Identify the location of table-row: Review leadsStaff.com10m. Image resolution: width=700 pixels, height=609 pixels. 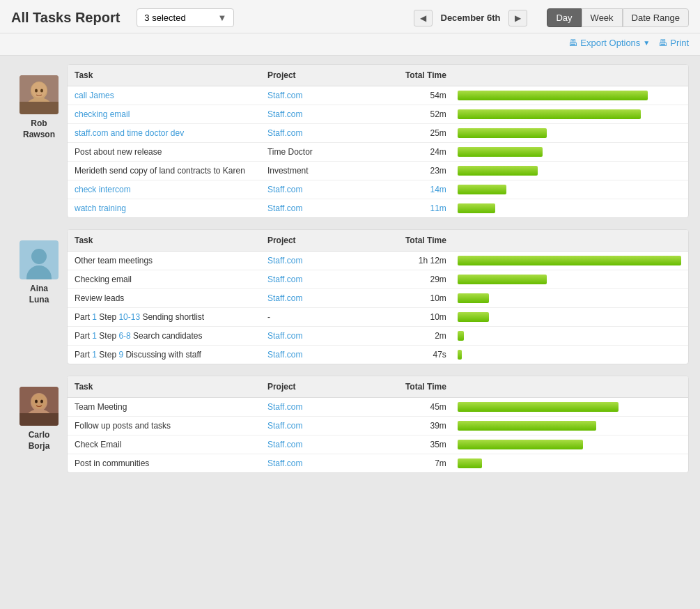
(378, 298).